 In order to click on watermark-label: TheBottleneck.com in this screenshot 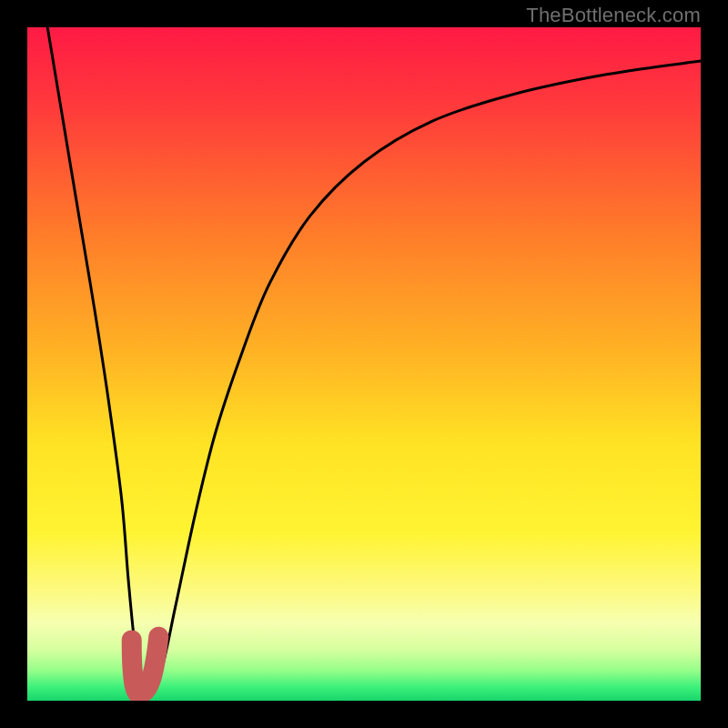, I will do `click(613, 15)`.